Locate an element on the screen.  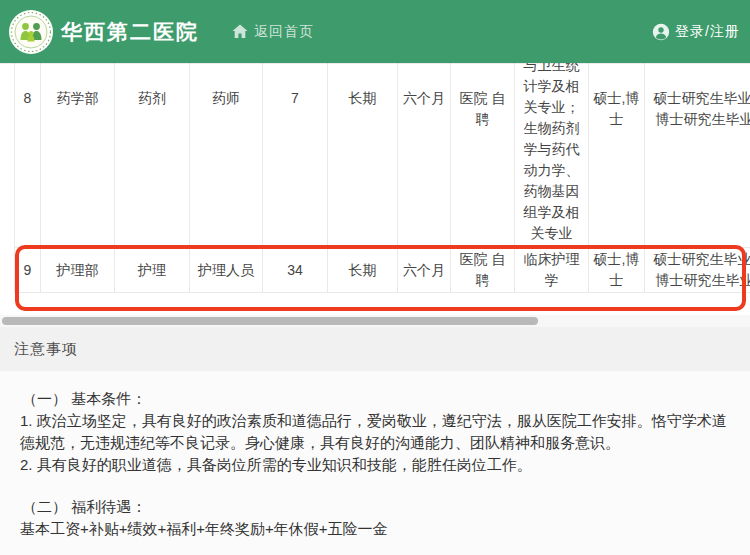
hospital-logo-icon is located at coordinates (31, 32).